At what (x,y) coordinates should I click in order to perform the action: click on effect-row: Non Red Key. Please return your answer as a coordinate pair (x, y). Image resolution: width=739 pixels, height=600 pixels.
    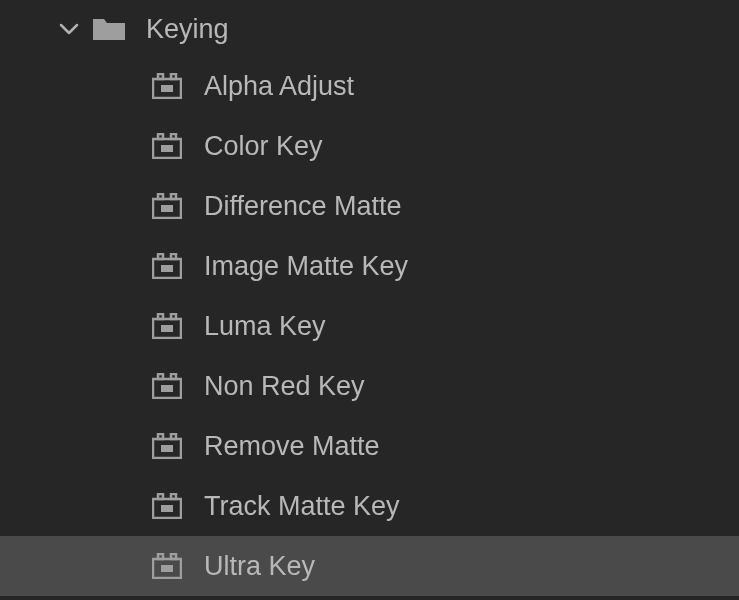
    Looking at the image, I should click on (370, 386).